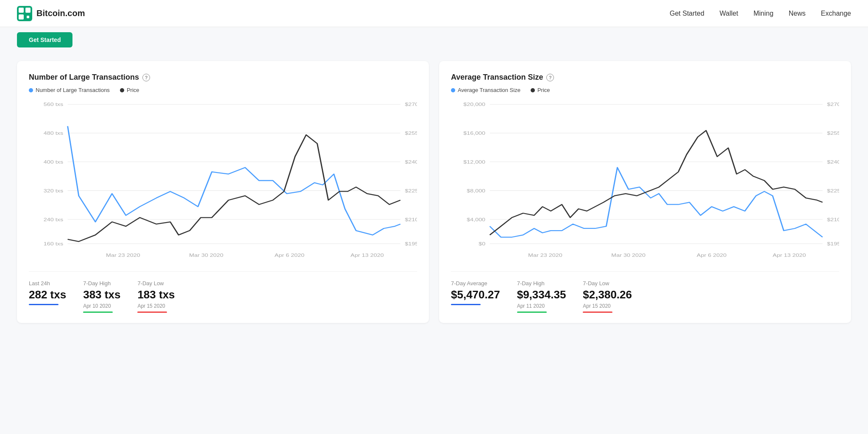  What do you see at coordinates (645, 292) in the screenshot?
I see `right-stats-row: 7-Day Average $5,470.27 7-Day High $9,33…` at bounding box center [645, 292].